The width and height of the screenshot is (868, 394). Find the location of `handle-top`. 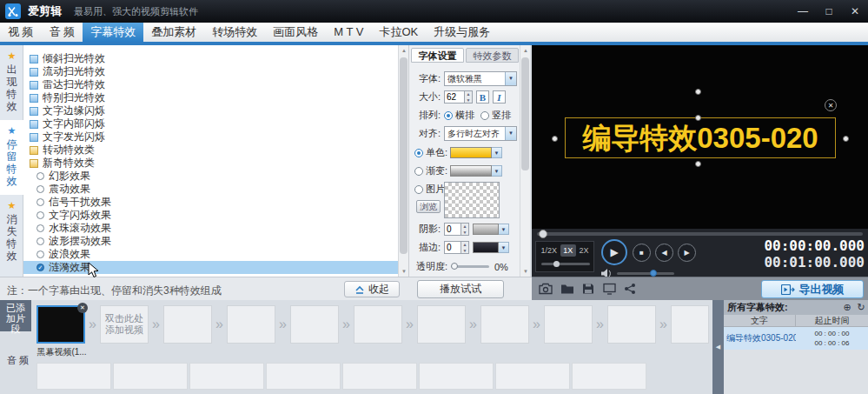

handle-top is located at coordinates (699, 118).